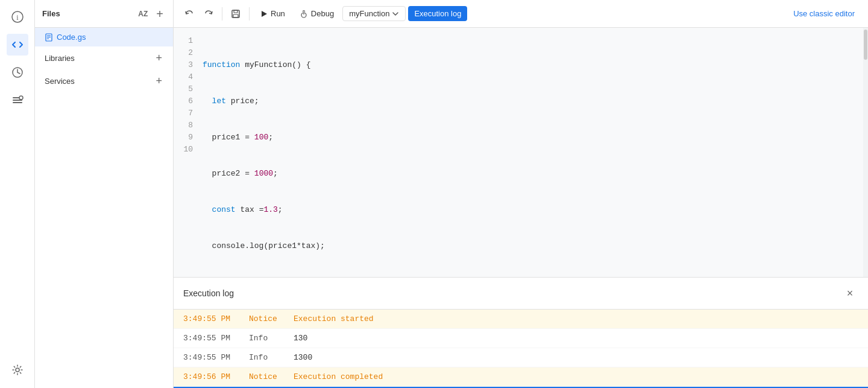 Image resolution: width=868 pixels, height=388 pixels. I want to click on log-message-2: 1300, so click(303, 357).